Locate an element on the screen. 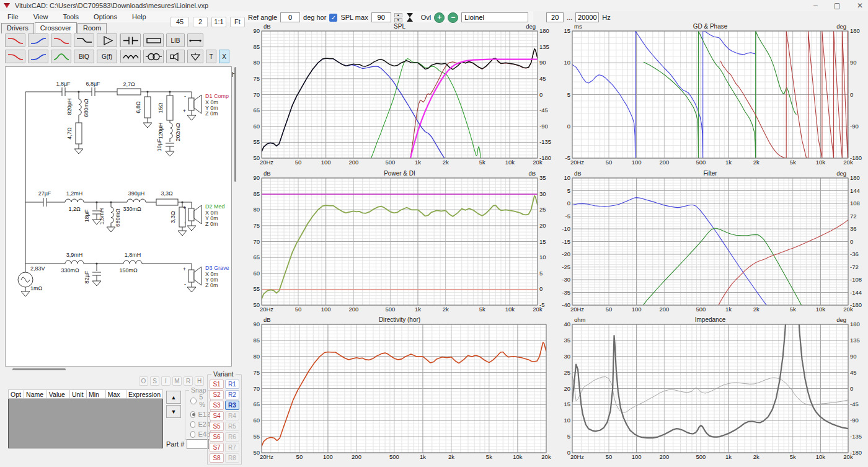 The width and height of the screenshot is (868, 467). schem-label: 18µF is located at coordinates (87, 216).